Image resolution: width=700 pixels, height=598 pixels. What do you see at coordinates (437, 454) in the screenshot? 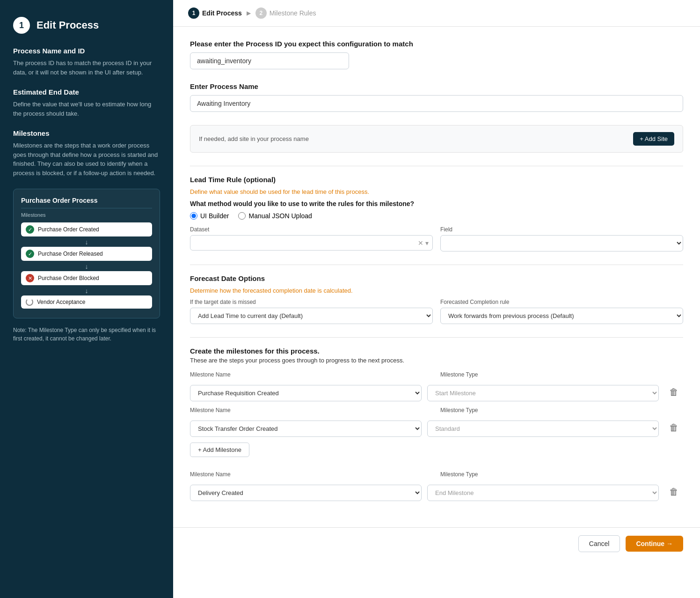
I see `add-milestone-container: + Add Milestone` at bounding box center [437, 454].